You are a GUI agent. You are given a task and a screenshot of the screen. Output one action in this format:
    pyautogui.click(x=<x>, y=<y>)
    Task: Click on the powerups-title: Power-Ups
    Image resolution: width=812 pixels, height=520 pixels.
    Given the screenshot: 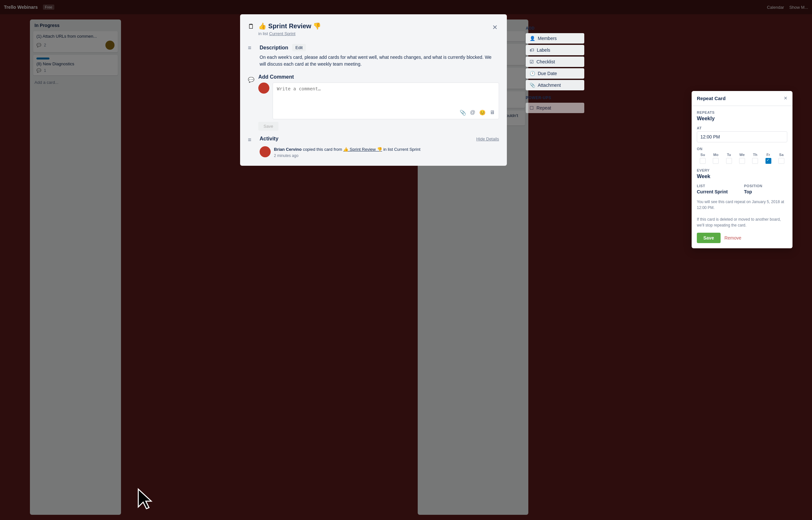 What is the action you would take?
    pyautogui.click(x=555, y=98)
    